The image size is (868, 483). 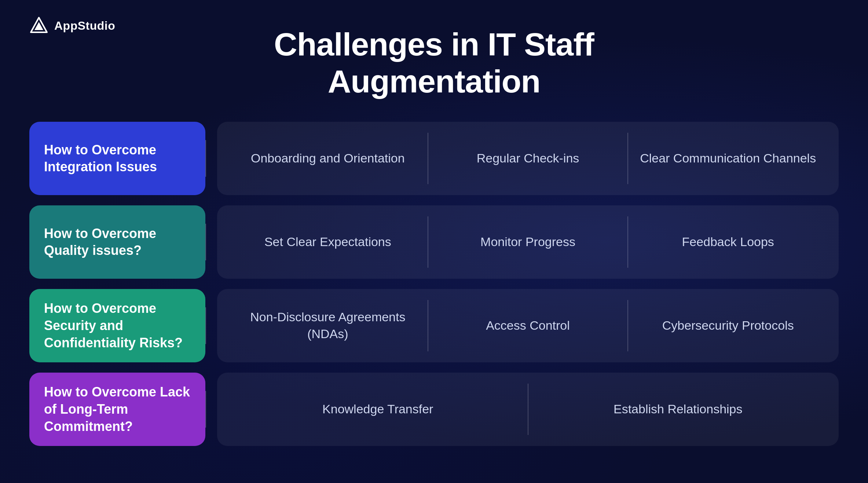 What do you see at coordinates (206, 326) in the screenshot?
I see `row-divider-security` at bounding box center [206, 326].